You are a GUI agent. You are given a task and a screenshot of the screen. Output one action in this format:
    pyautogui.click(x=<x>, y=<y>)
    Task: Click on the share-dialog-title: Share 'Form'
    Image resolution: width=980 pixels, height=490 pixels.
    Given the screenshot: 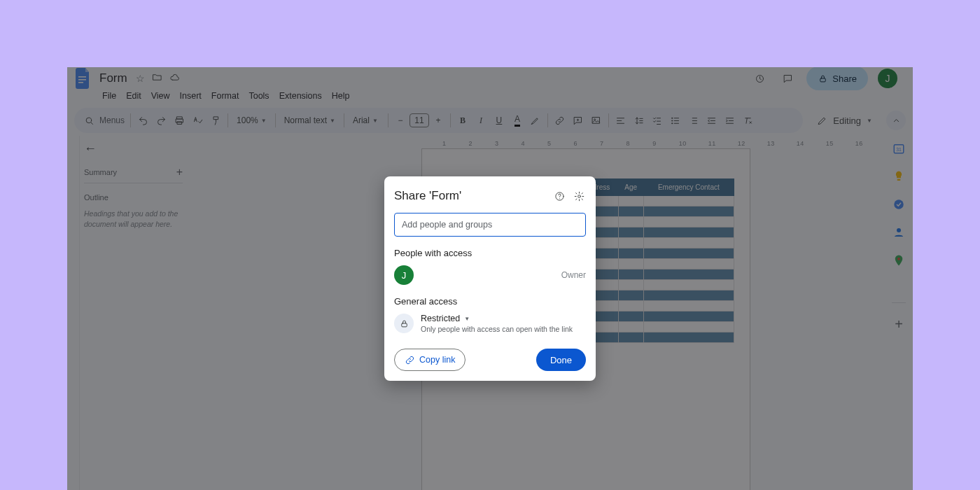 What is the action you would take?
    pyautogui.click(x=470, y=196)
    